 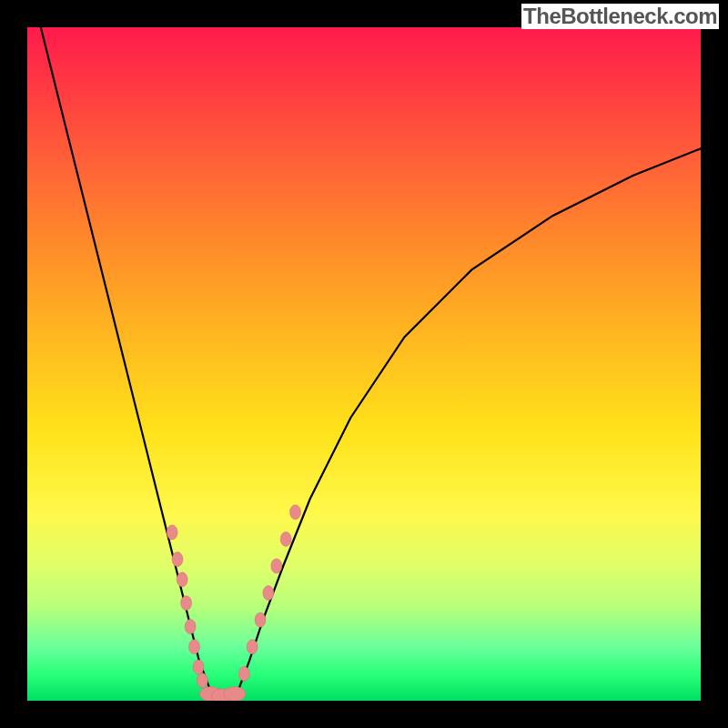 What do you see at coordinates (621, 16) in the screenshot?
I see `watermark-text: TheBottleneck.com` at bounding box center [621, 16].